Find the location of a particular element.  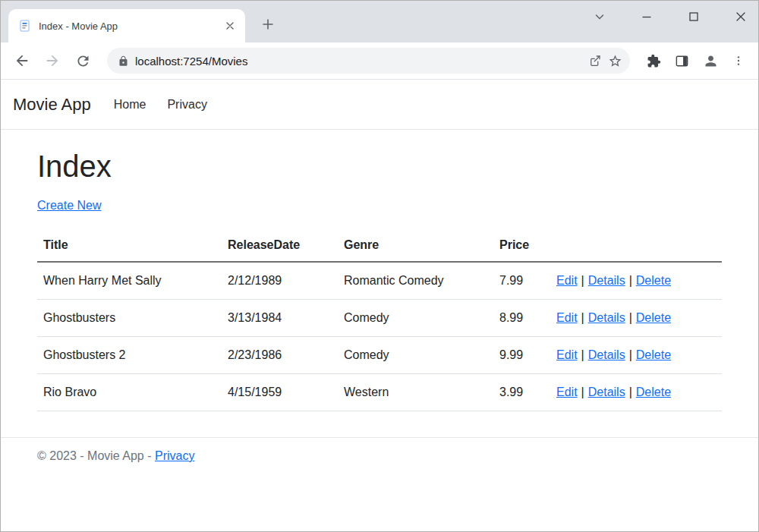

cell-price: 9.99 is located at coordinates (522, 355).